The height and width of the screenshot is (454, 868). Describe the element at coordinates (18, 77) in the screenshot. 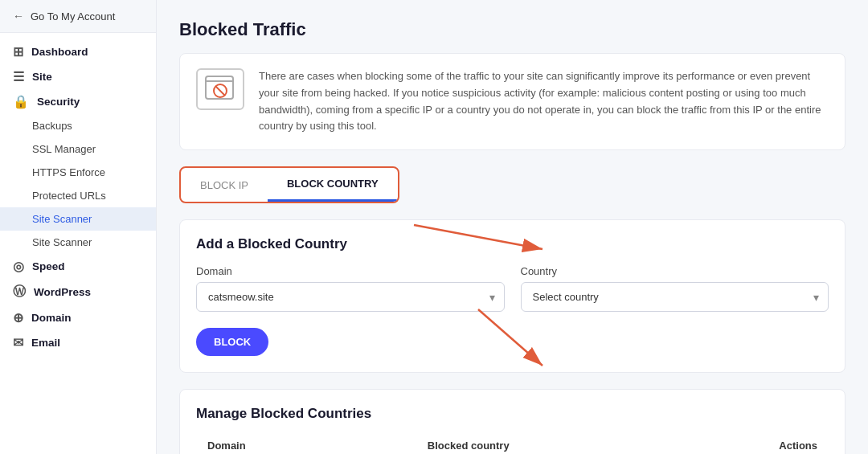

I see `site-icon: ☰` at that location.